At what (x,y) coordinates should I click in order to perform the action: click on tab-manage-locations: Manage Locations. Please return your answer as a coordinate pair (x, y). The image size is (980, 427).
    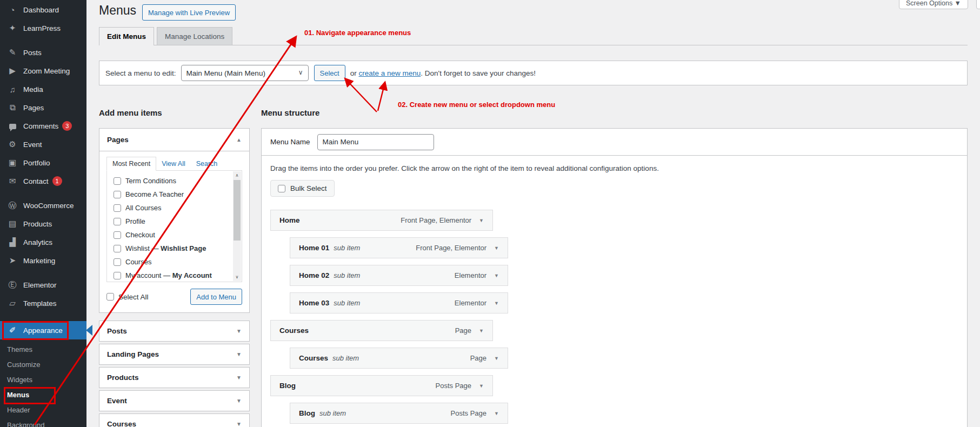
    Looking at the image, I should click on (195, 36).